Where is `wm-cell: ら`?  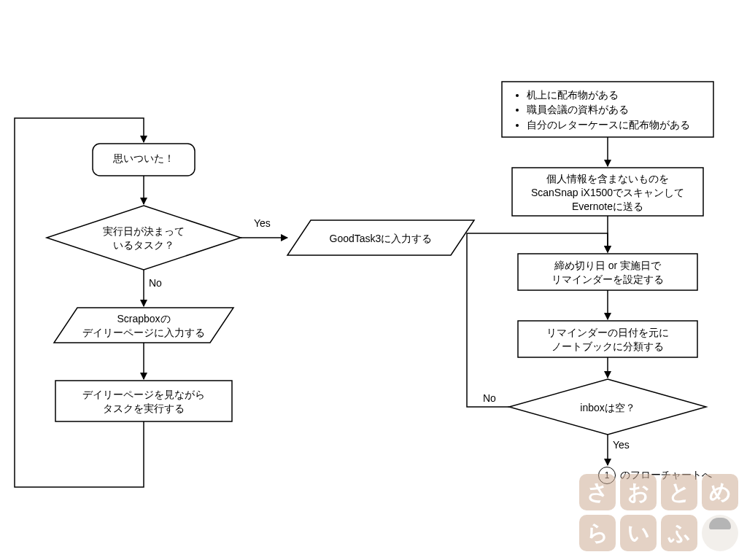
wm-cell: ら is located at coordinates (597, 533).